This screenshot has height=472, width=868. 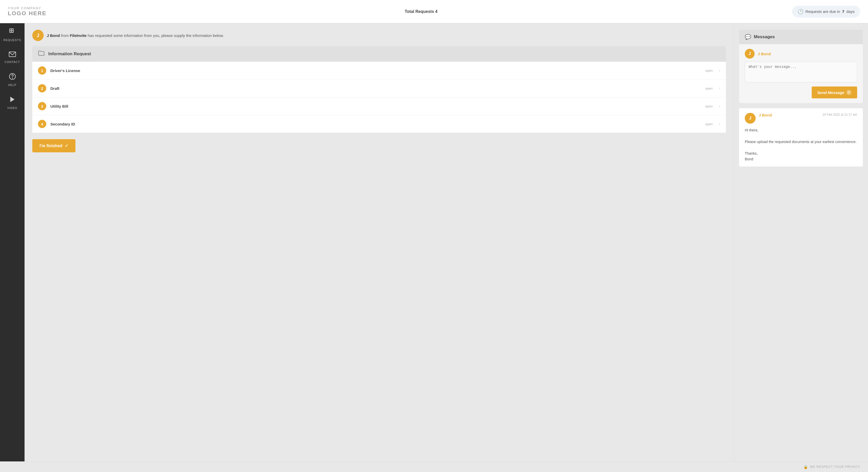 What do you see at coordinates (834, 92) in the screenshot?
I see `send-message-button: Send Message ?` at bounding box center [834, 92].